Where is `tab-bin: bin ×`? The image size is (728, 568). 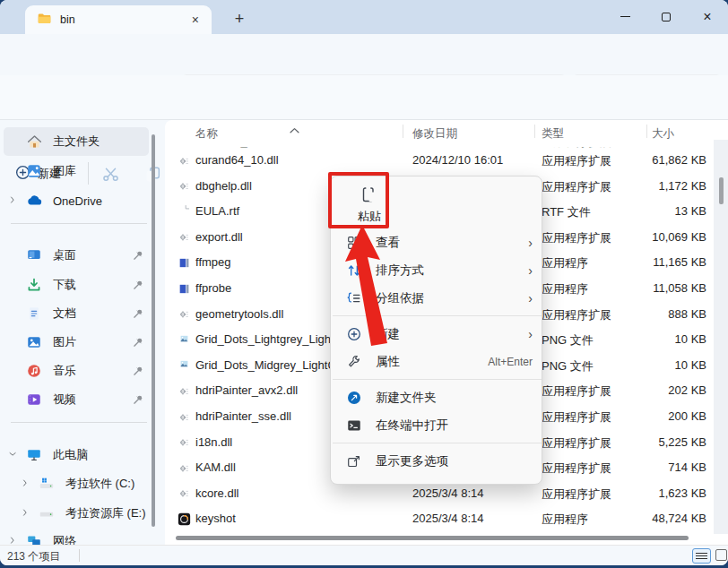
tab-bin: bin × is located at coordinates (118, 20).